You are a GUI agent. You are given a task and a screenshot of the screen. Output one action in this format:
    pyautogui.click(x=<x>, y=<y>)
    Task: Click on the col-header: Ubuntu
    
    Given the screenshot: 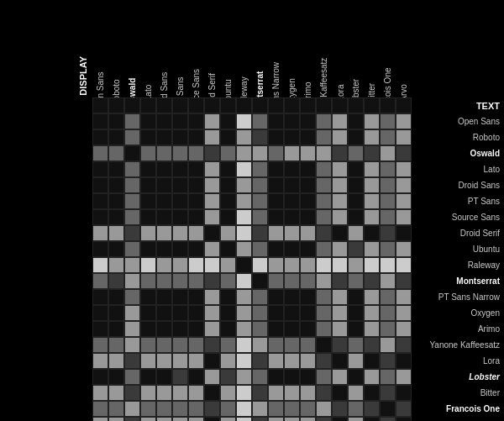 What is the action you would take?
    pyautogui.click(x=228, y=49)
    